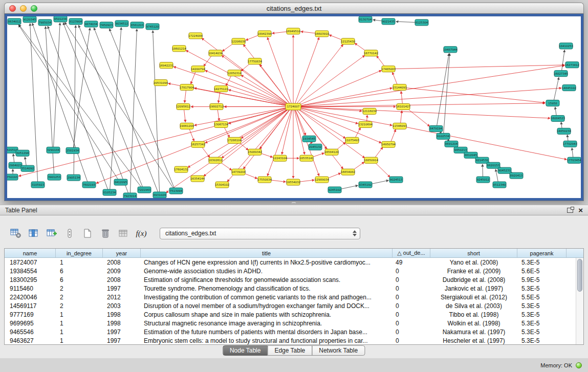  I want to click on graph-node: 16654082, so click(348, 172).